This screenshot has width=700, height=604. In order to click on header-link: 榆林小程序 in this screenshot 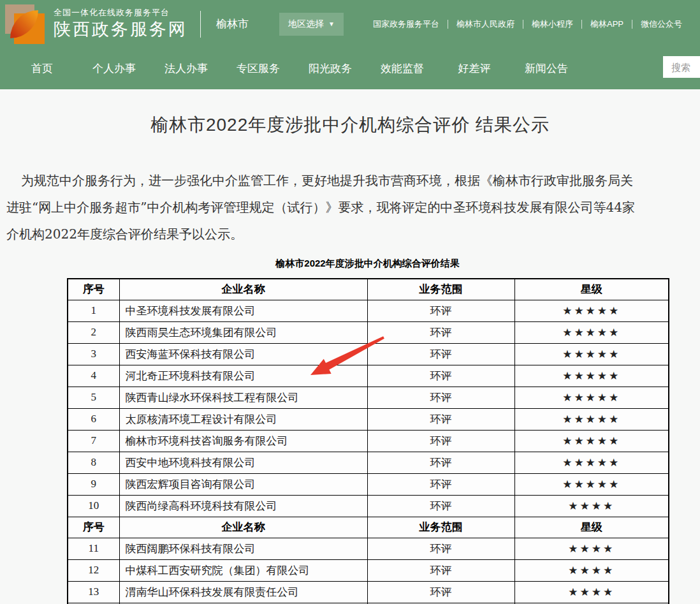, I will do `click(552, 24)`.